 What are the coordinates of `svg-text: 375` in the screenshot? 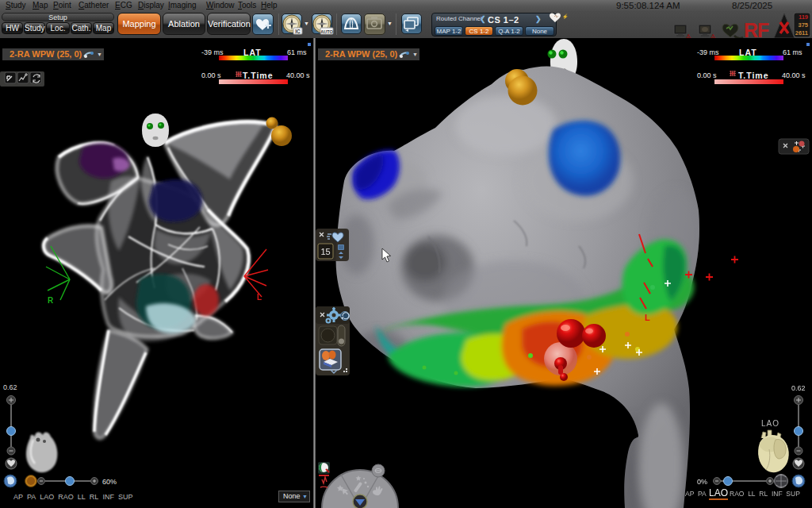 It's located at (802, 25).